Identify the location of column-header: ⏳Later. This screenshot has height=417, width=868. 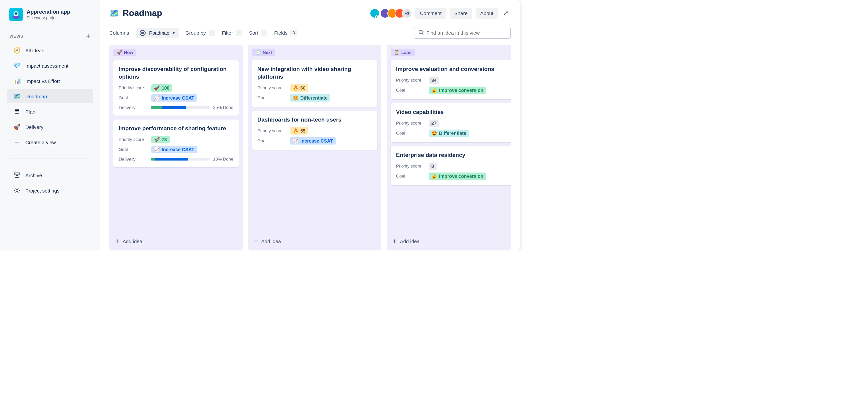
(403, 53).